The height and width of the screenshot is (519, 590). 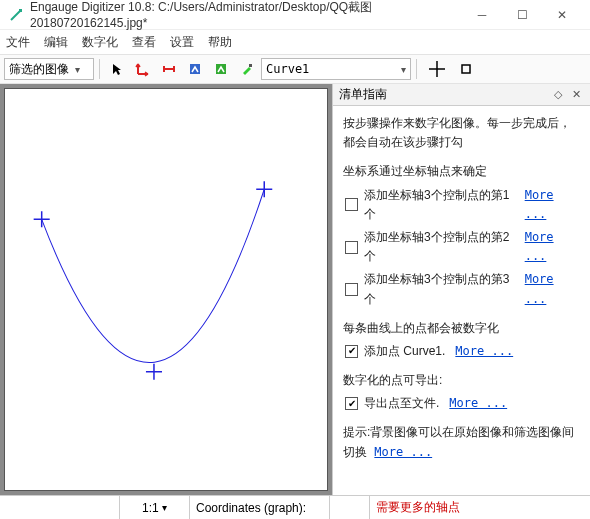 I want to click on window-buttons: ─ ☐ ✕, so click(x=522, y=15).